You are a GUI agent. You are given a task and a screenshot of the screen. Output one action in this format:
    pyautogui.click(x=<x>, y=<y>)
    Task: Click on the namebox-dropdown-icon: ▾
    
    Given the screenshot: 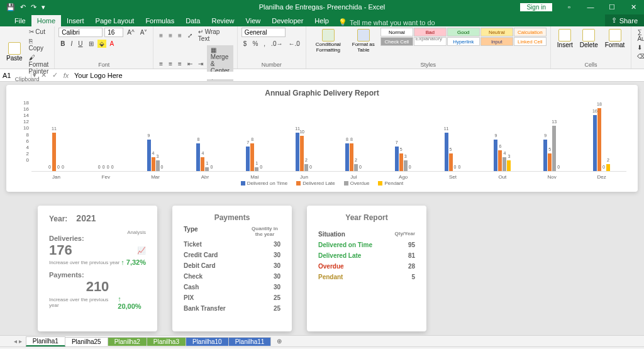 What is the action you would take?
    pyautogui.click(x=35, y=75)
    